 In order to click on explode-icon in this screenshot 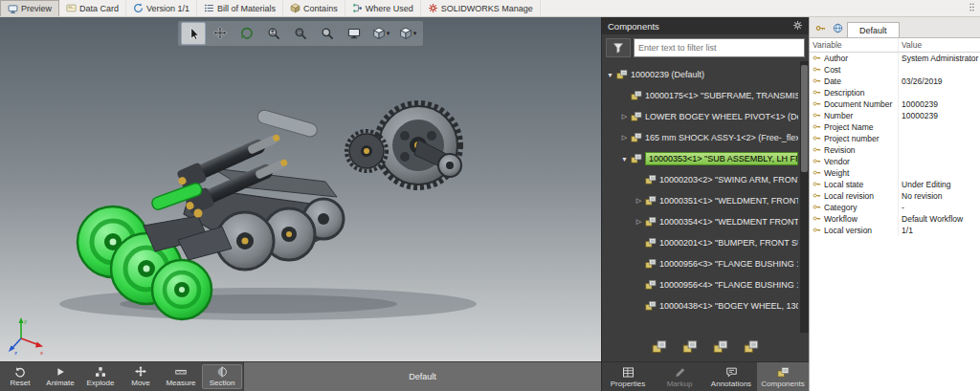, I will do `click(100, 372)`.